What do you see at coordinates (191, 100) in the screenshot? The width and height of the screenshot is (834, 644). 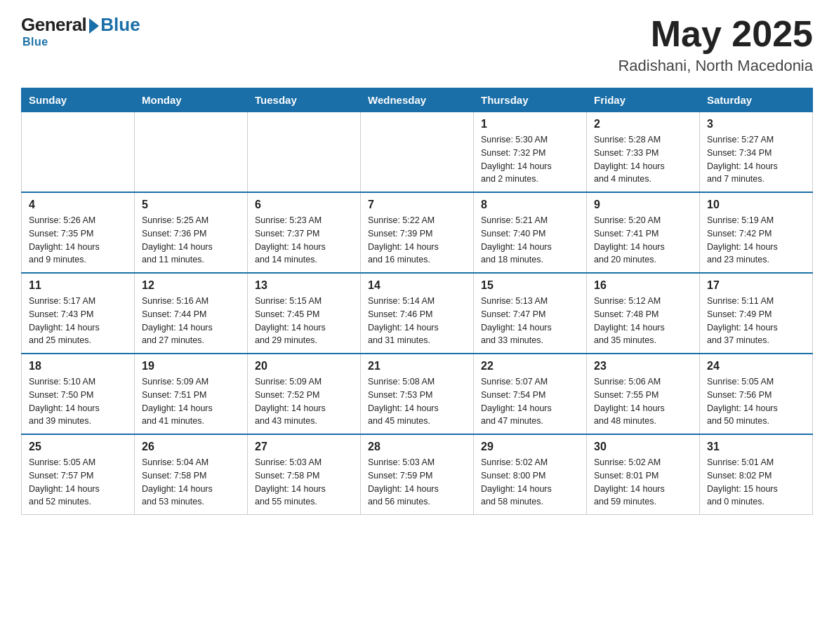 I see `weekday-header-monday: Monday` at bounding box center [191, 100].